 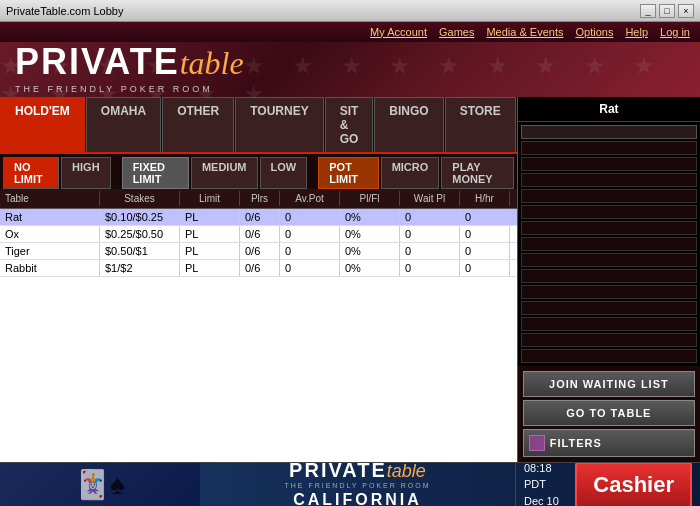 I want to click on nav-media-events: Media & Events, so click(x=524, y=32).